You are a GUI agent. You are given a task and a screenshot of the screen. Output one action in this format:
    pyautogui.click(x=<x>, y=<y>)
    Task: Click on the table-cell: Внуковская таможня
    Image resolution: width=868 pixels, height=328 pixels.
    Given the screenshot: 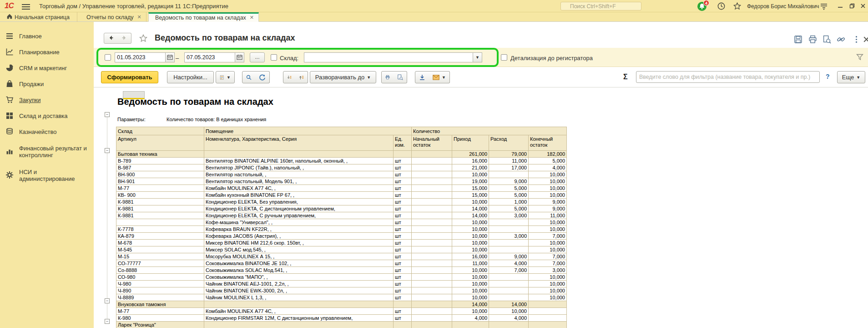 What is the action you would take?
    pyautogui.click(x=160, y=304)
    